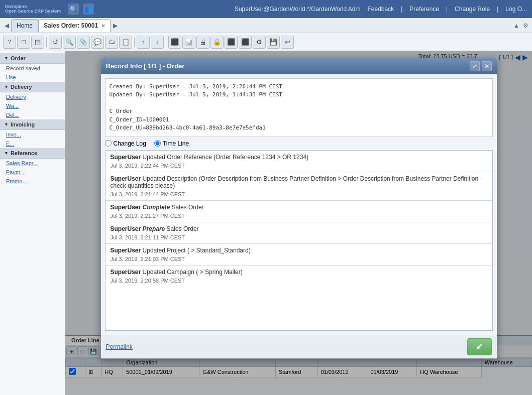 Image resolution: width=532 pixels, height=395 pixels. Describe the element at coordinates (115, 26) in the screenshot. I see `tab-right-arrow: ▶` at that location.